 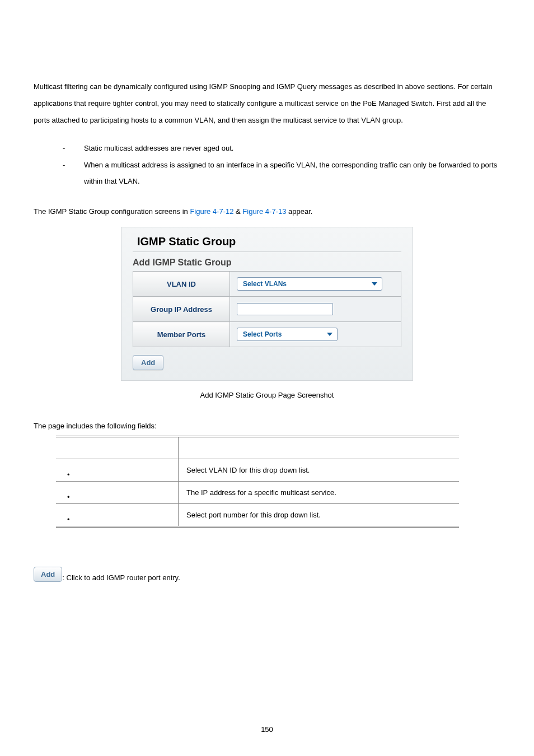 What do you see at coordinates (267, 104) in the screenshot?
I see `intro-paragraph: Multicast filtering can be dynamically c…` at bounding box center [267, 104].